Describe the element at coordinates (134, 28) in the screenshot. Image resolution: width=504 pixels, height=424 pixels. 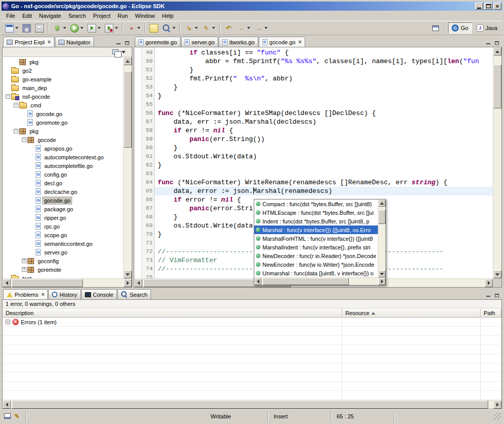
I see `skip-breakpoints-button: »` at that location.